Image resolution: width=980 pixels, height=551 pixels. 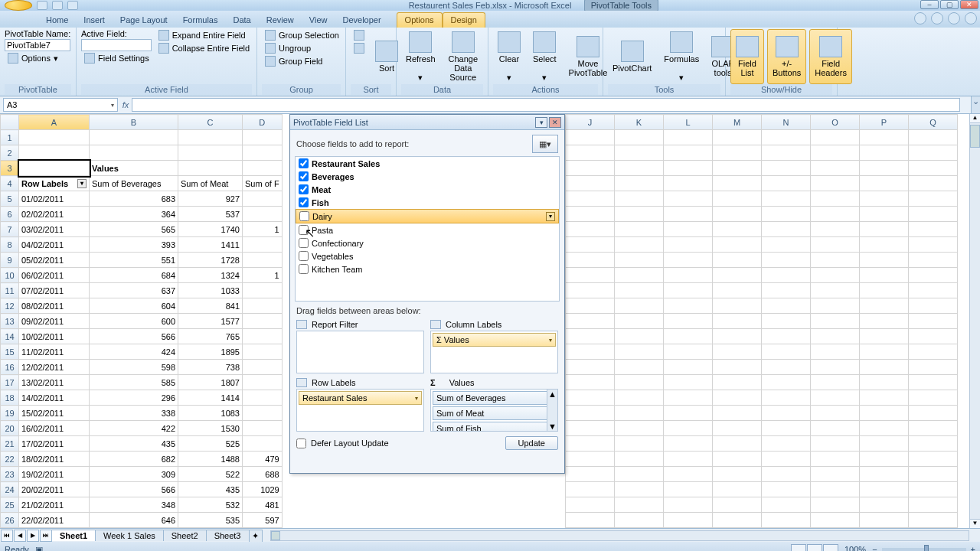 What do you see at coordinates (10, 490) in the screenshot?
I see `row-header: 24` at bounding box center [10, 490].